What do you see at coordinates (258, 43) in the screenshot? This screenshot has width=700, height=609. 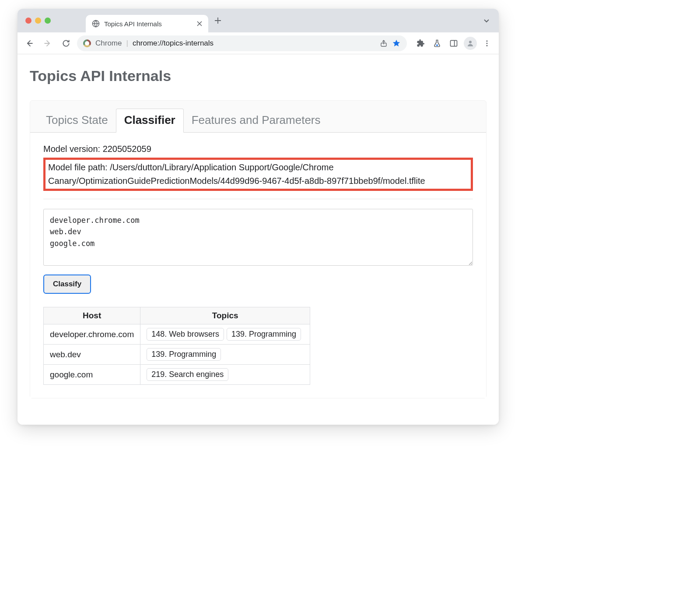 I see `toolbar: Chrome | chrome://topics-internals` at bounding box center [258, 43].